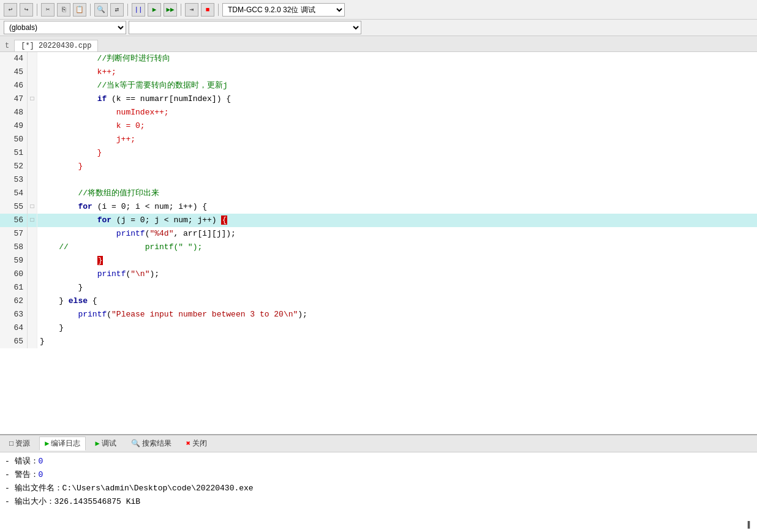 The height and width of the screenshot is (532, 757). I want to click on output-size-label: - 输出大小：, so click(29, 502).